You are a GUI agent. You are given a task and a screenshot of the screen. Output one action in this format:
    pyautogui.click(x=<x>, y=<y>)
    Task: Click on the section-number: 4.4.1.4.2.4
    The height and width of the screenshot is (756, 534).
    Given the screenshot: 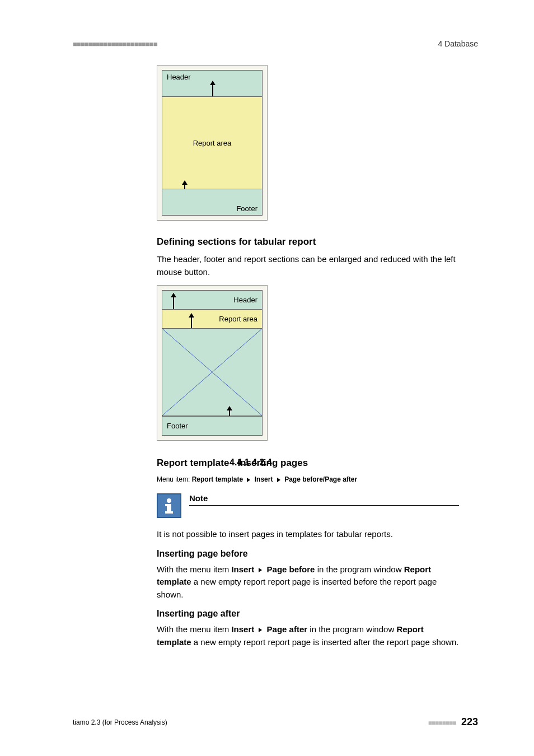 What is the action you would take?
    pyautogui.click(x=251, y=463)
    